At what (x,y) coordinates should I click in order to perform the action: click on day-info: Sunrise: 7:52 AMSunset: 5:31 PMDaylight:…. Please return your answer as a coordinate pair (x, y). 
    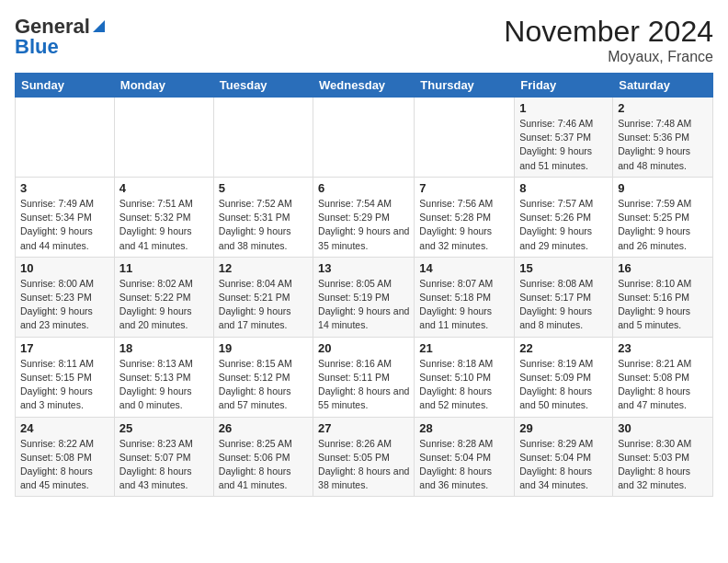
    Looking at the image, I should click on (263, 224).